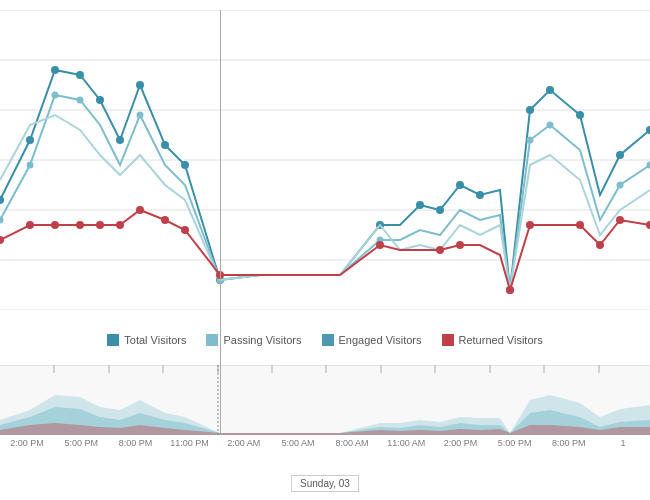 This screenshot has width=650, height=500. What do you see at coordinates (325, 340) in the screenshot?
I see `chart-legend: Total Visitors Passing Visitors Engaged …` at bounding box center [325, 340].